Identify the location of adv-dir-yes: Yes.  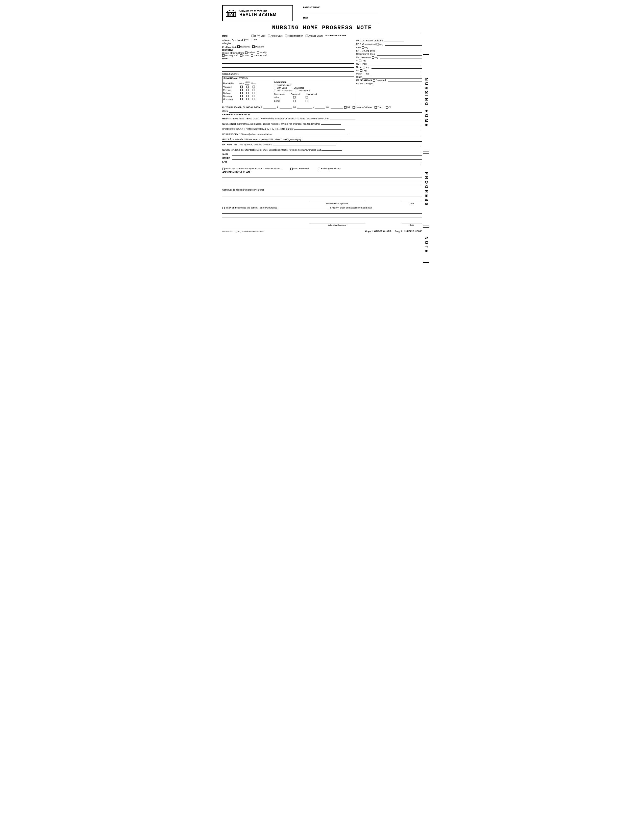
(246, 40).